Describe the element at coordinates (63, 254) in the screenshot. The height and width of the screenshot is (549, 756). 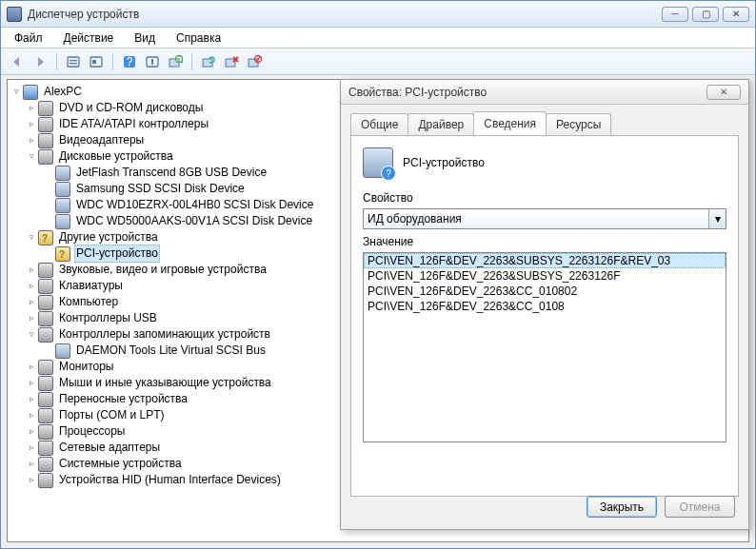
I see `unknown-device-icon` at that location.